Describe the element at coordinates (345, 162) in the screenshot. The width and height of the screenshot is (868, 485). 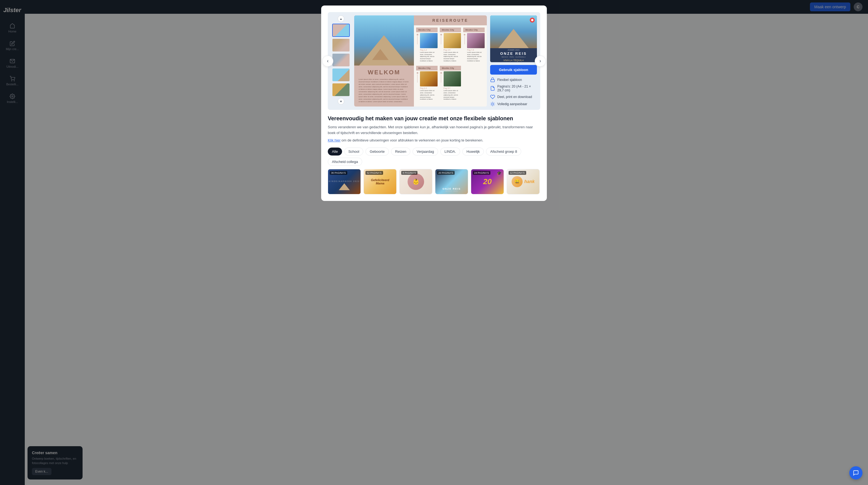
I see `filter-afscheid-collega: Afscheid collega` at that location.